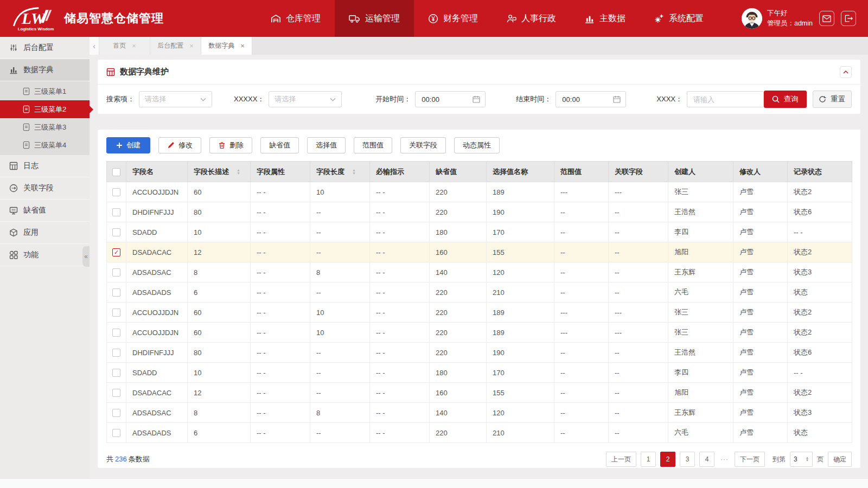 Image resolution: width=868 pixels, height=488 pixels. What do you see at coordinates (668, 459) in the screenshot?
I see `page-button-2: 2` at bounding box center [668, 459].